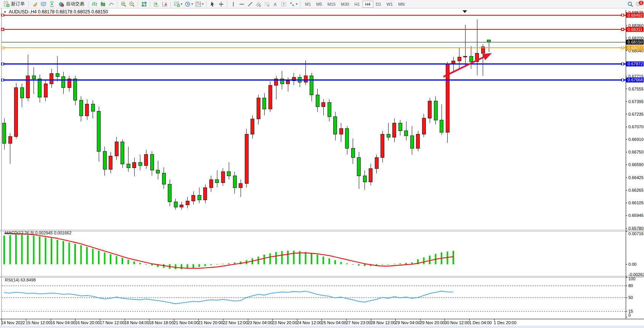 This screenshot has width=644, height=328. What do you see at coordinates (58, 12) in the screenshot?
I see `chart-symbol-title: AUDUSD-,H4 0.68178 0.68178 0.68025 0.681…` at bounding box center [58, 12].